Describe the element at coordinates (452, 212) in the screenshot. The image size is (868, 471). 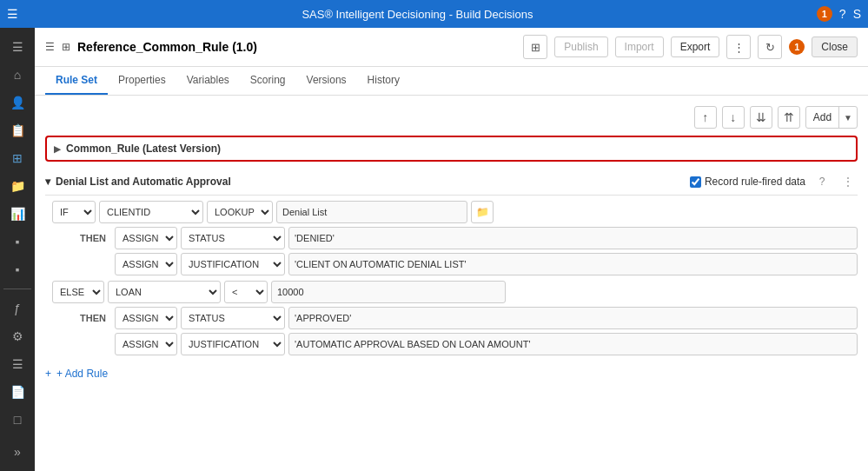
I see `if-row: IF CLIENTID LOOKUP 📁` at that location.